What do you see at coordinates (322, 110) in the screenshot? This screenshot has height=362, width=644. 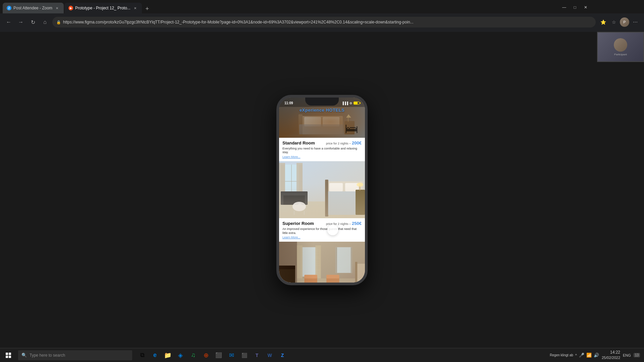 I see `hotel-title-bar: eXperience HOTELS` at bounding box center [322, 110].